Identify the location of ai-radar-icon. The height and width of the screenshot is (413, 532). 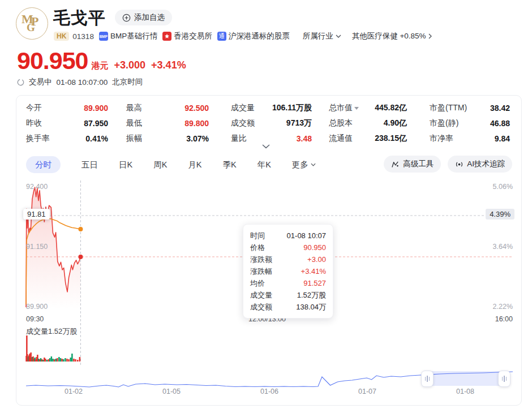
(460, 164).